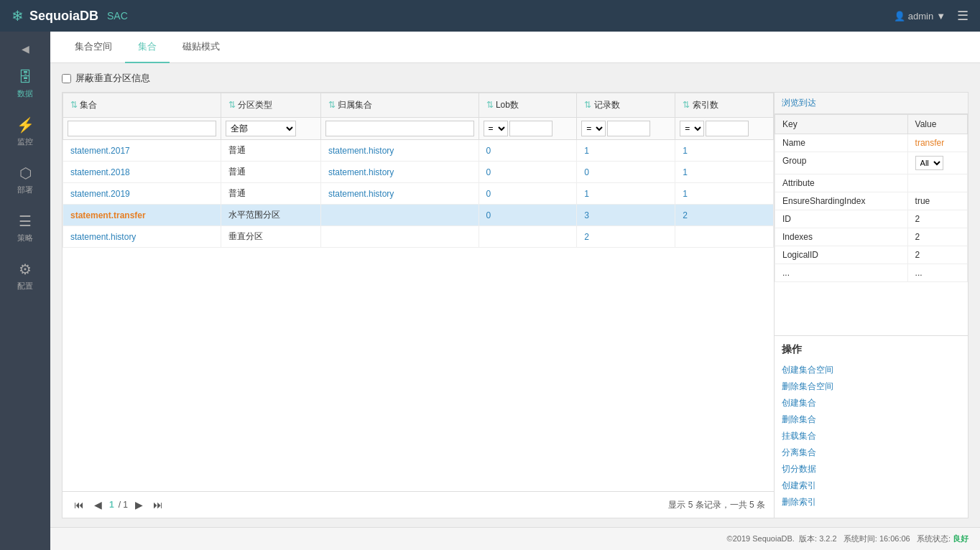 This screenshot has width=980, height=550. What do you see at coordinates (842, 256) in the screenshot?
I see `prop-key-logicalid: LogicalID` at bounding box center [842, 256].